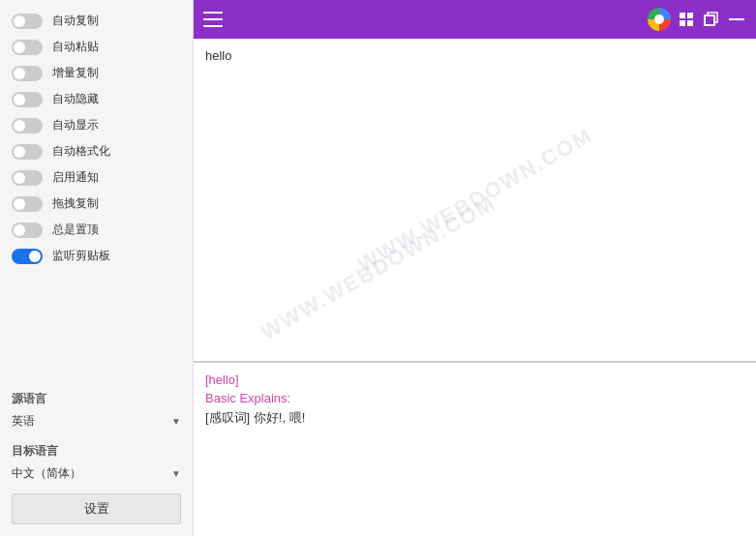  Describe the element at coordinates (97, 397) in the screenshot. I see `source-lang-label: 源语言` at that location.